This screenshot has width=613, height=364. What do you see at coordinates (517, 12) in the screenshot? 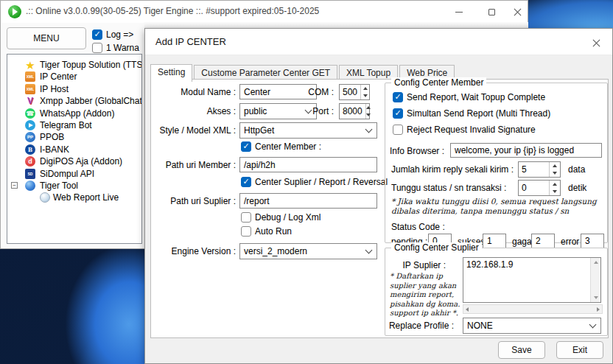
I see `close-button` at bounding box center [517, 12].